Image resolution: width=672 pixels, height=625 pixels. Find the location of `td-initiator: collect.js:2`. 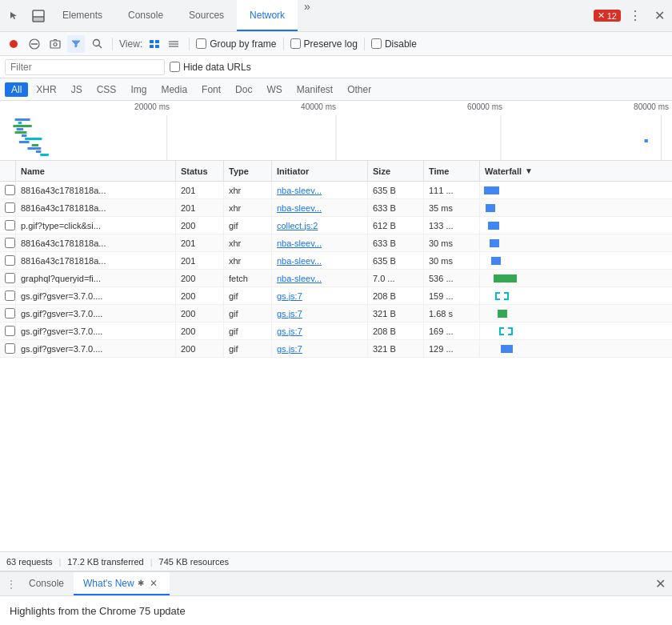

td-initiator: collect.js:2 is located at coordinates (320, 226).